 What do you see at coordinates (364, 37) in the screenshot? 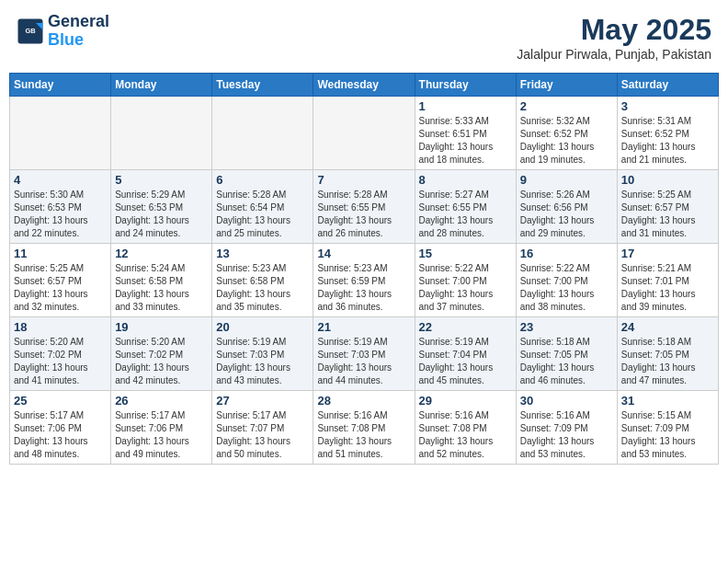
I see `page-header: GB General Blue May 2025 Jalalpur Pirwal…` at bounding box center [364, 37].